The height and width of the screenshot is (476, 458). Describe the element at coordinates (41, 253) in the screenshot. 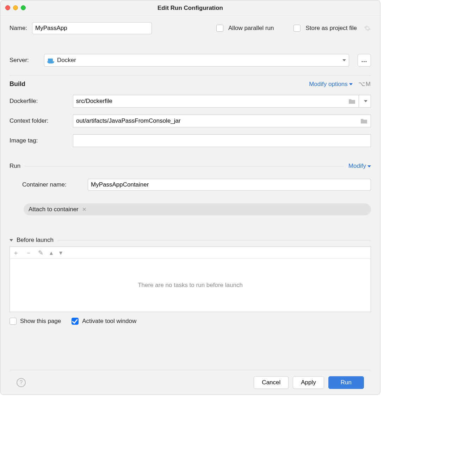

I see `edit-icon: ✎` at that location.